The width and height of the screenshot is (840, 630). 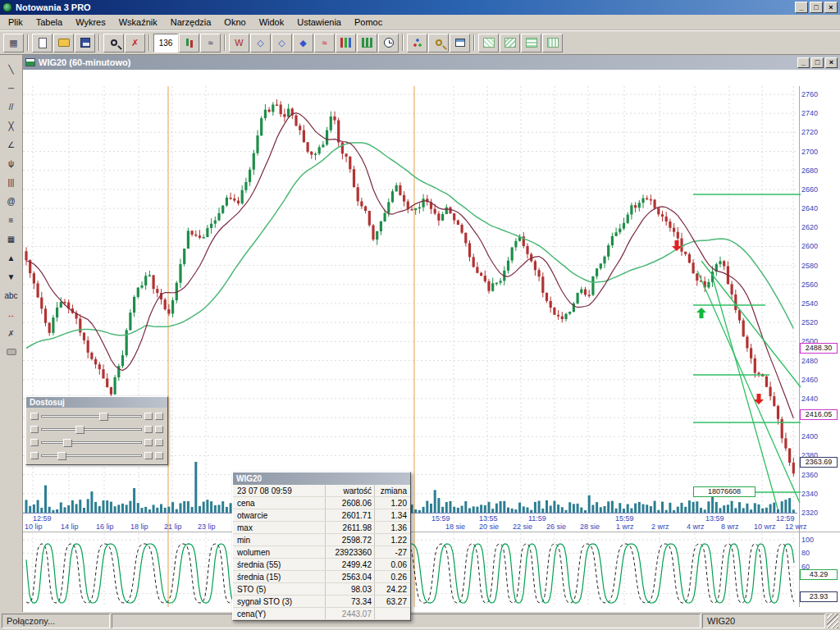 What do you see at coordinates (11, 164) in the screenshot?
I see `pitchfork-tool: ψ` at bounding box center [11, 164].